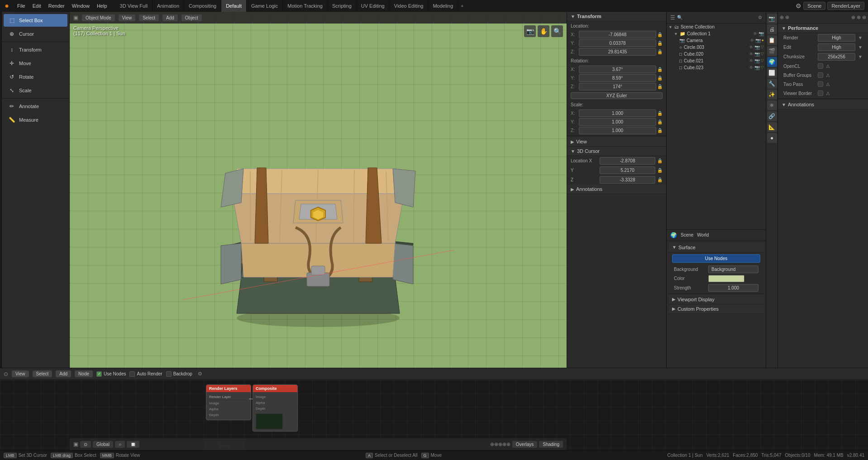  What do you see at coordinates (409, 6) in the screenshot?
I see `tab-video-editing: Video Editing` at bounding box center [409, 6].